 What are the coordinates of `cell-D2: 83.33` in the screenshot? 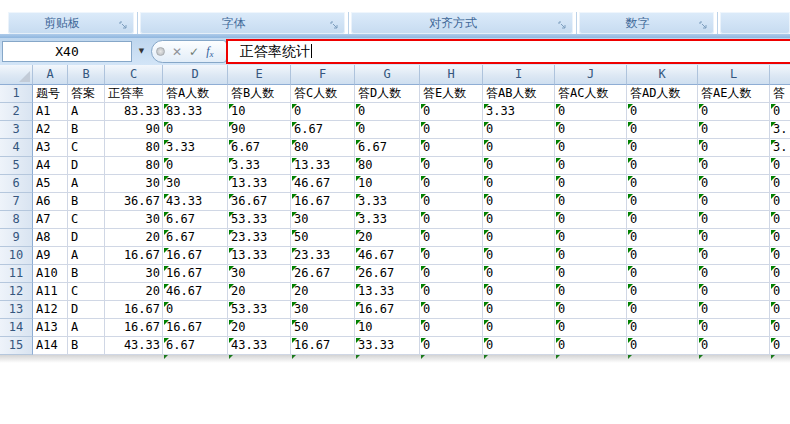 It's located at (196, 112).